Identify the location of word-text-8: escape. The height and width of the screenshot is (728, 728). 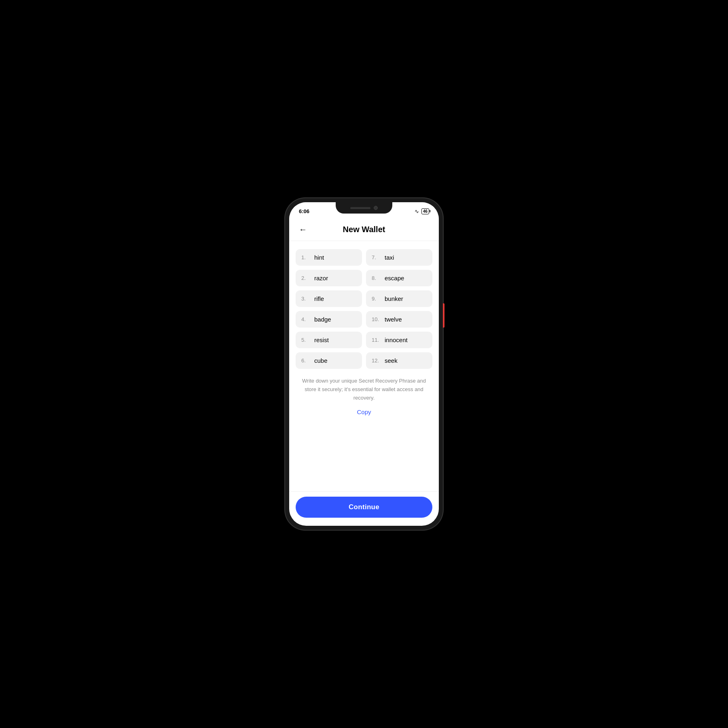
(394, 278).